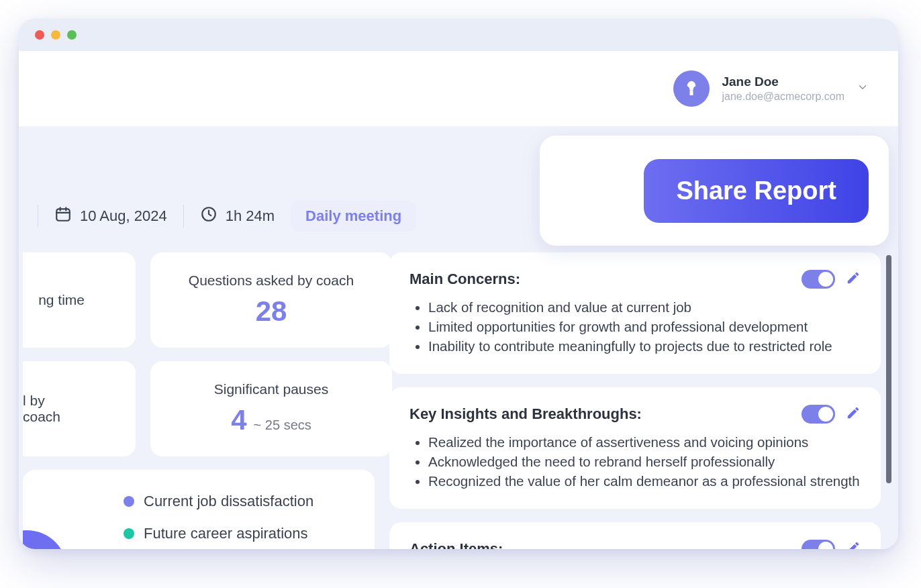  I want to click on share-report-panel: Share Report, so click(714, 191).